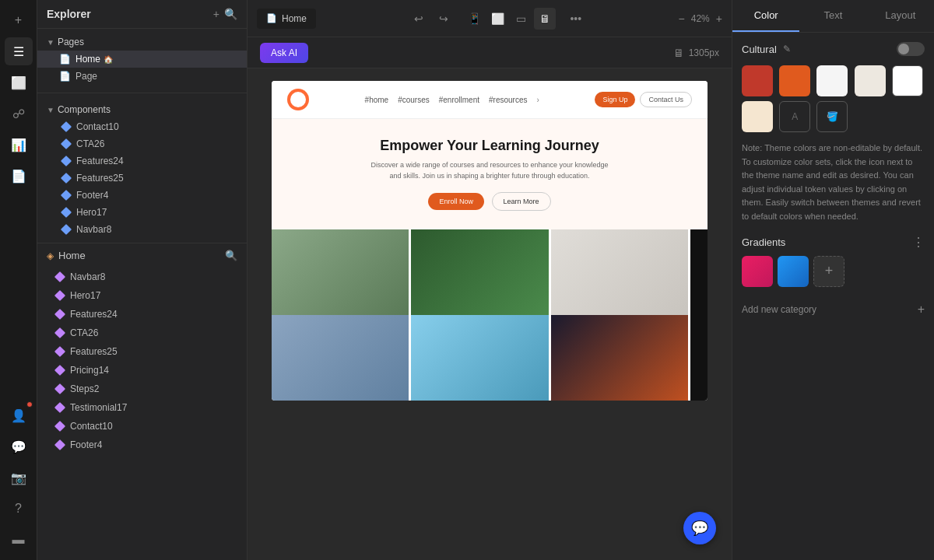 Image resolution: width=934 pixels, height=560 pixels. What do you see at coordinates (142, 161) in the screenshot?
I see `component-features24: Features24` at bounding box center [142, 161].